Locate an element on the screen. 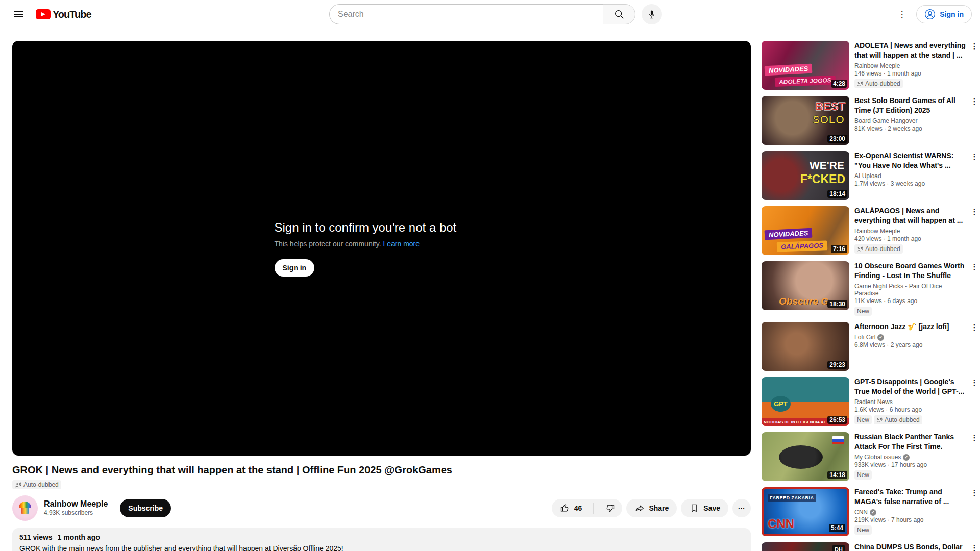 The image size is (980, 551). related-title: GALÁPAGOS | News and everything that wil… is located at coordinates (911, 216).